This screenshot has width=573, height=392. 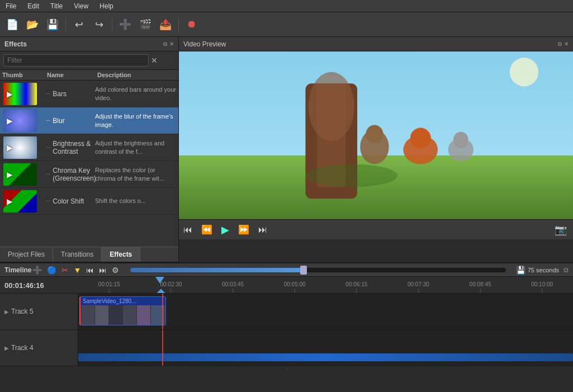 What do you see at coordinates (20, 148) in the screenshot?
I see `bright-thumbnail: ▶` at bounding box center [20, 148].